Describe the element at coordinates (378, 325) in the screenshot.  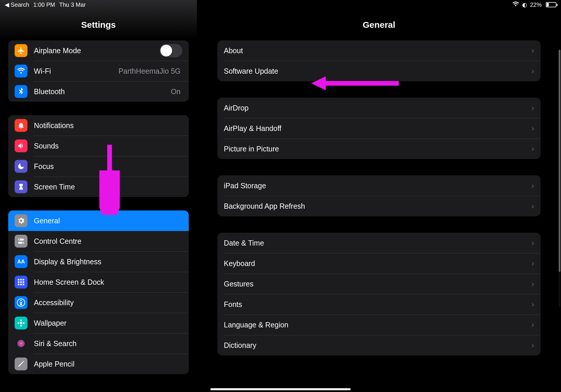
I see `detail-item-label: Language & Region` at that location.